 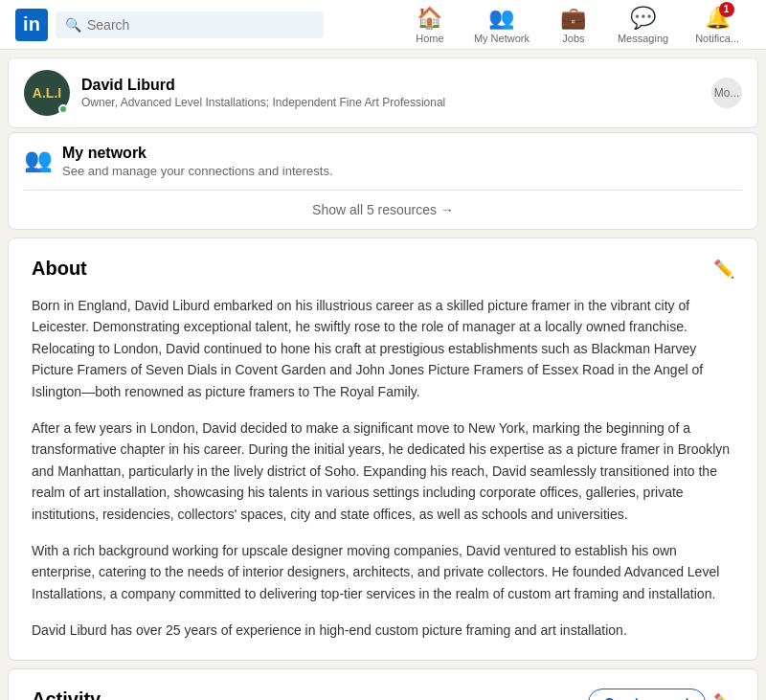 What do you see at coordinates (263, 102) in the screenshot?
I see `profile-title: Owner, Advanced Level Installations; Ind…` at bounding box center [263, 102].